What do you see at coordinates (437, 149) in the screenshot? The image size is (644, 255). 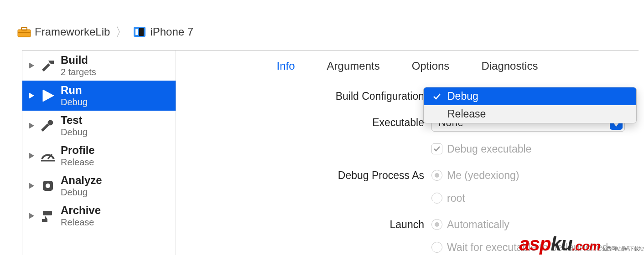 I see `debug-executable-checkbox` at bounding box center [437, 149].